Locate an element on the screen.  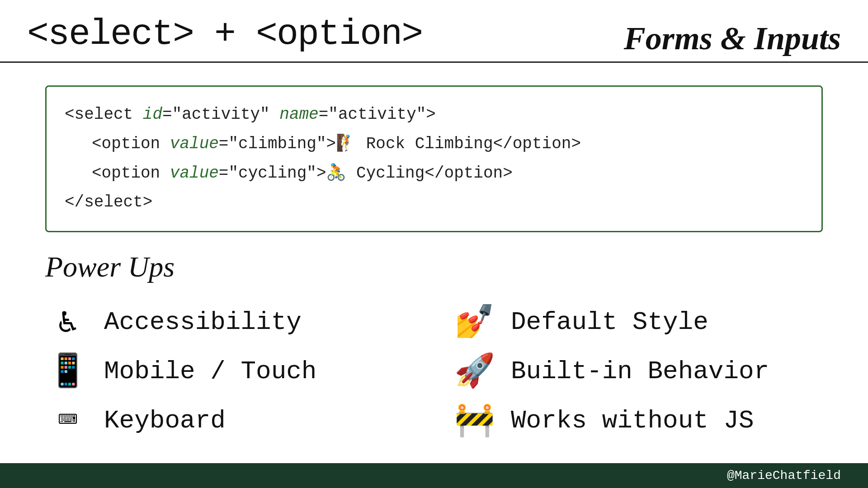
keyboard-label: Keyboard is located at coordinates (165, 421).